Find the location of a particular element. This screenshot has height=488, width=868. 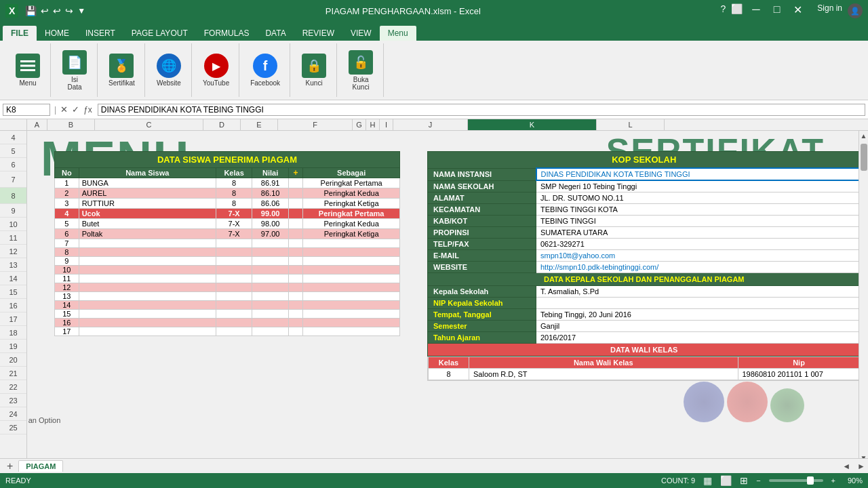

col-header-D: D is located at coordinates (222, 125).